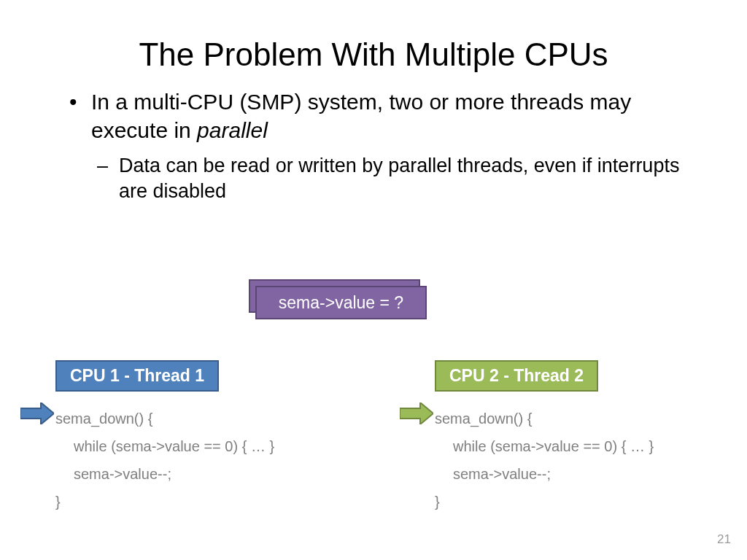 The width and height of the screenshot is (747, 560). I want to click on page-number: 21, so click(724, 540).